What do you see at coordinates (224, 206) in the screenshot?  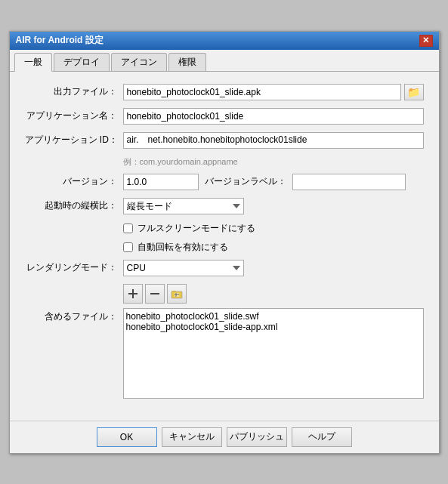 I see `aspect-row: 起動時の縦横比： 縦長モード 横長モード 自動` at bounding box center [224, 206].